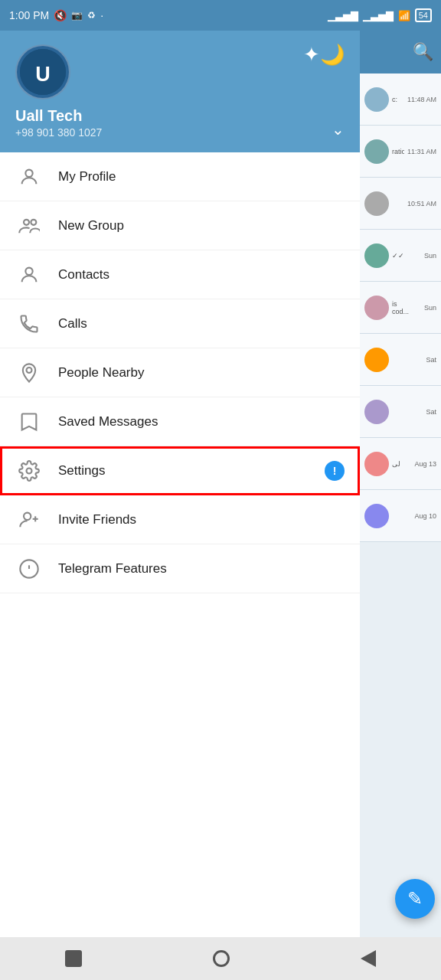 This screenshot has width=441, height=980. Describe the element at coordinates (180, 116) in the screenshot. I see `drawer-username: Uall Tech` at that location.